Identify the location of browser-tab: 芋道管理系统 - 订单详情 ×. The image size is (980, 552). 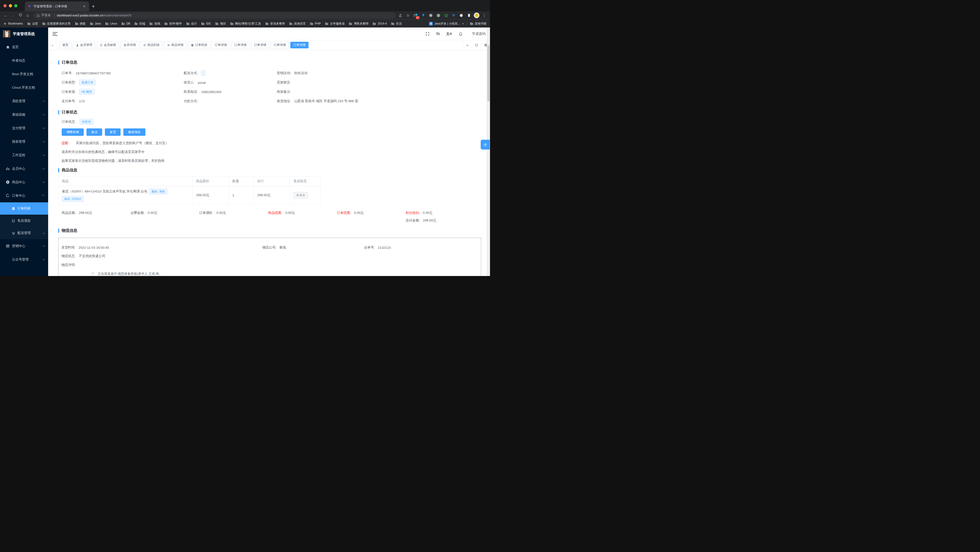
(57, 6).